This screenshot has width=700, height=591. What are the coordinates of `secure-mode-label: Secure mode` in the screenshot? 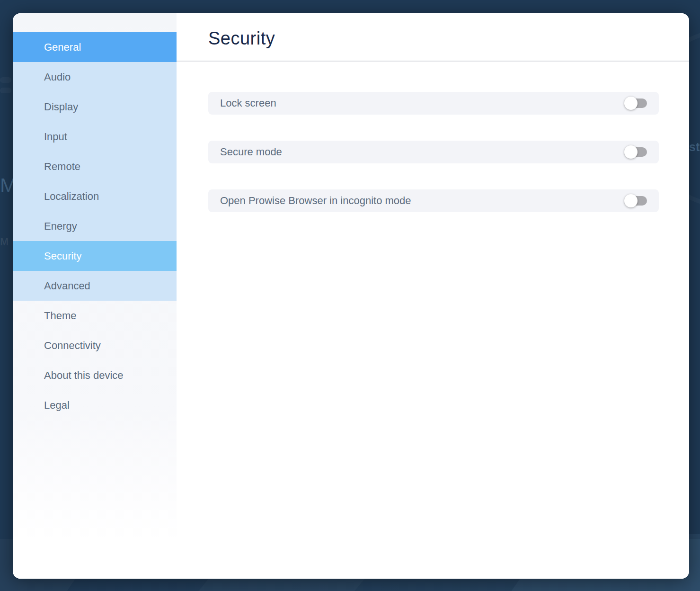 It's located at (251, 152).